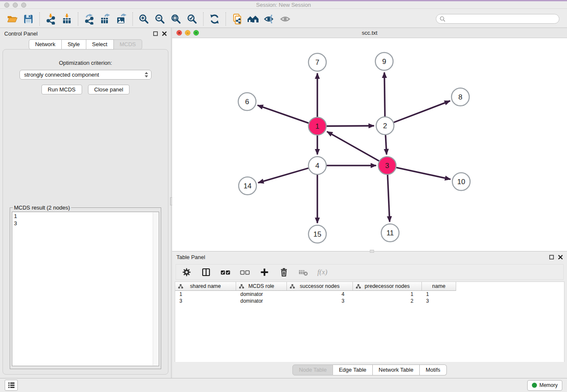 The image size is (567, 392). What do you see at coordinates (388, 301) in the screenshot?
I see `table-cell: 2` at bounding box center [388, 301].